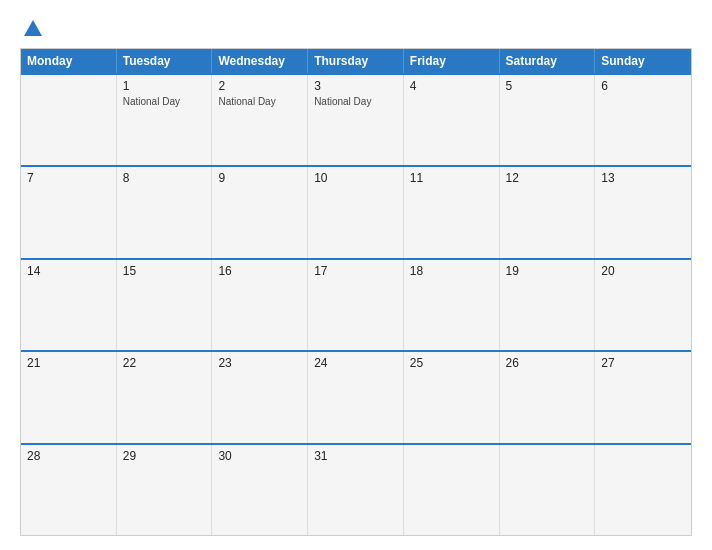 The height and width of the screenshot is (550, 712). I want to click on day-number: 9, so click(260, 178).